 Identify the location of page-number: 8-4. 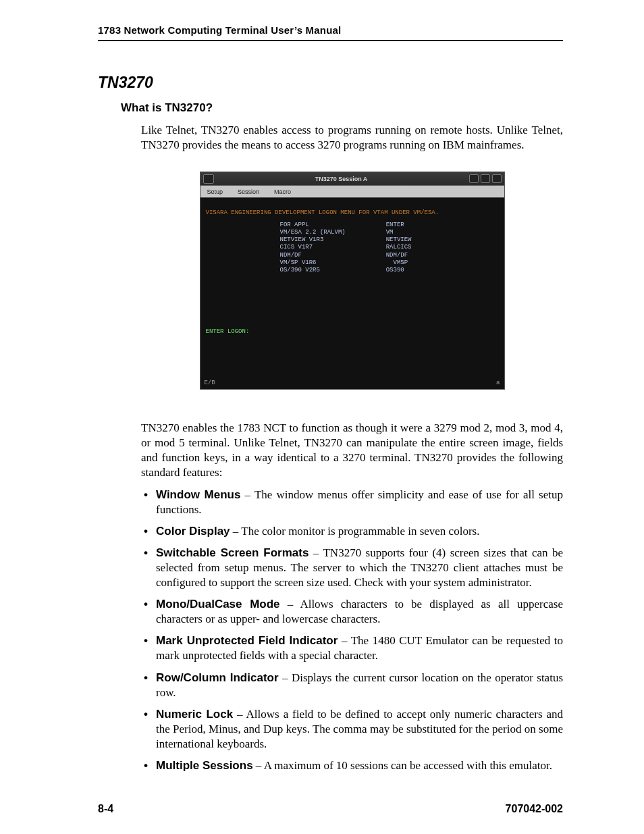
(105, 809).